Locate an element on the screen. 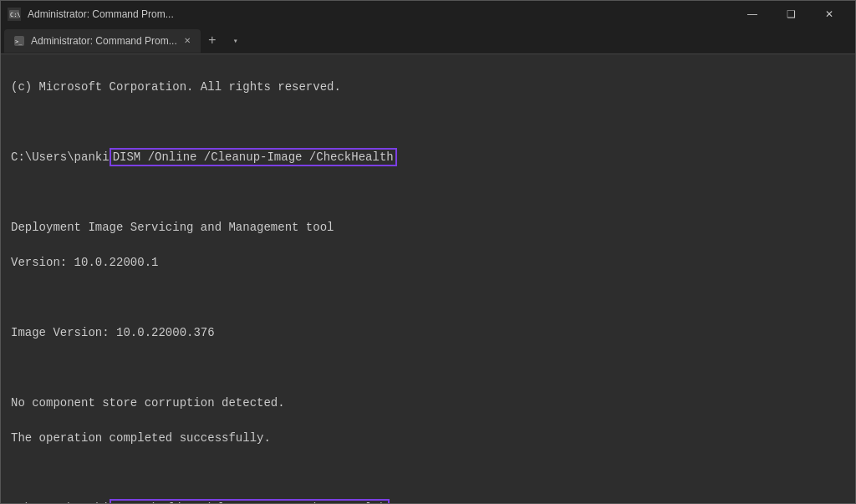 The width and height of the screenshot is (856, 504). tab-close-icon: ✕ is located at coordinates (187, 40).